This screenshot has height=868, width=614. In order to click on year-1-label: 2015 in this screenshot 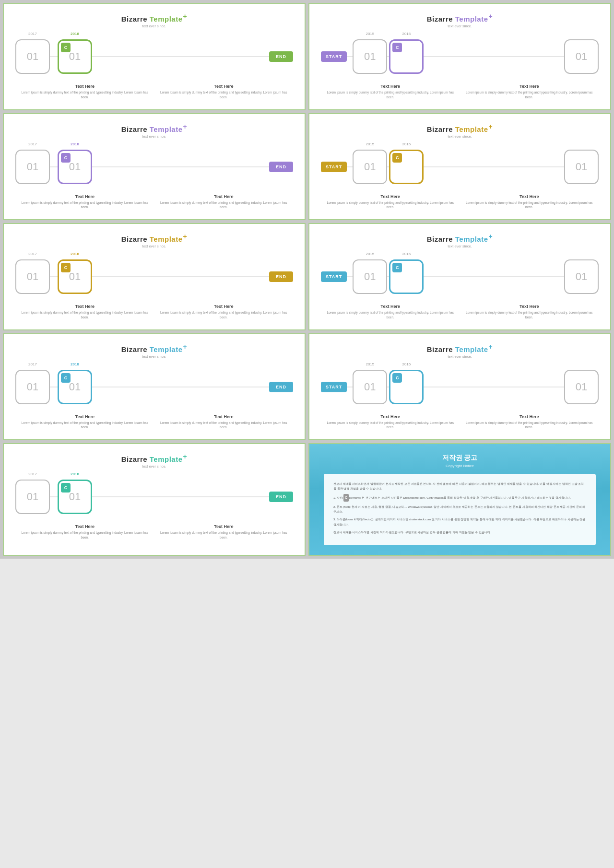, I will do `click(370, 34)`.